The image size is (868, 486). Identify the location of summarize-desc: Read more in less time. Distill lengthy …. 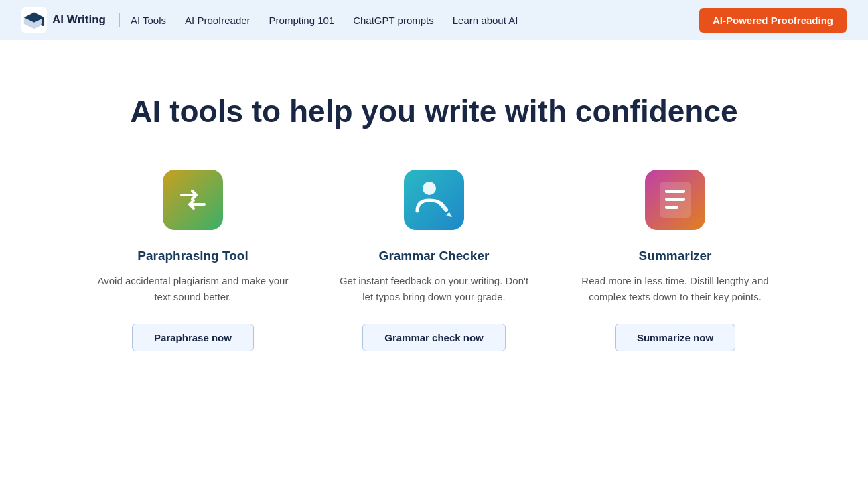
(675, 289).